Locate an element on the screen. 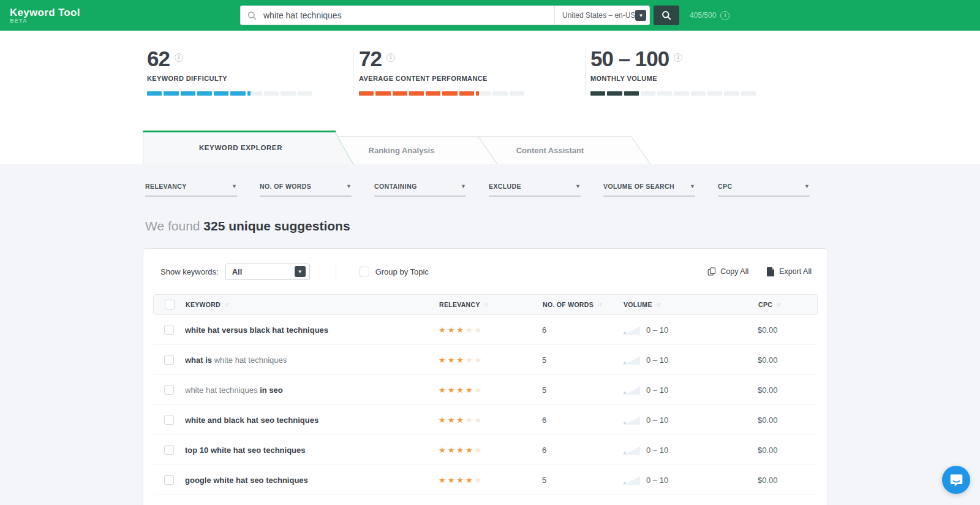 This screenshot has height=505, width=980. search-button is located at coordinates (666, 15).